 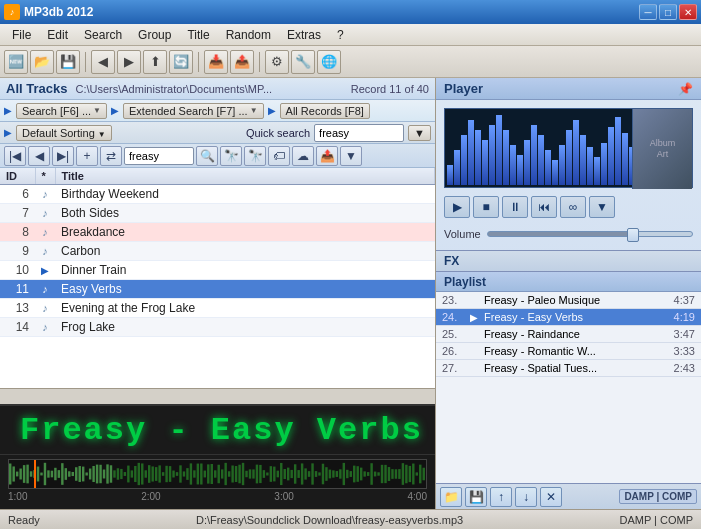 I want to click on more-button: ▼, so click(x=602, y=207).